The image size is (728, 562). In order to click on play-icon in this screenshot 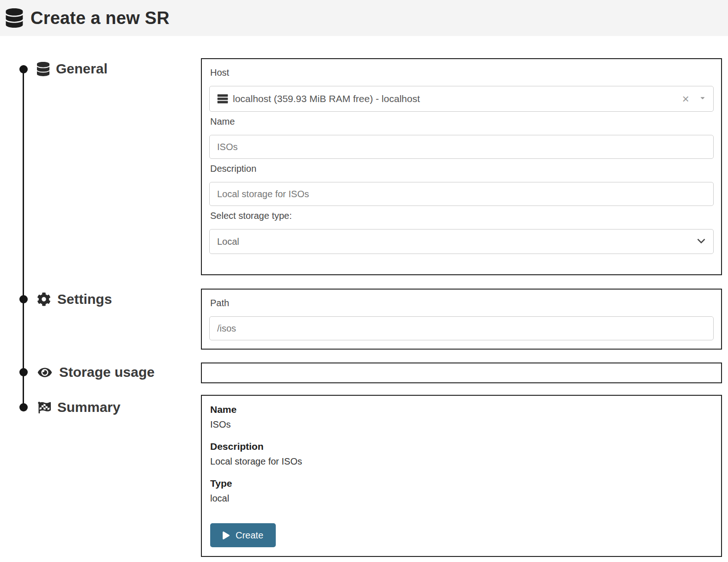, I will do `click(226, 536)`.